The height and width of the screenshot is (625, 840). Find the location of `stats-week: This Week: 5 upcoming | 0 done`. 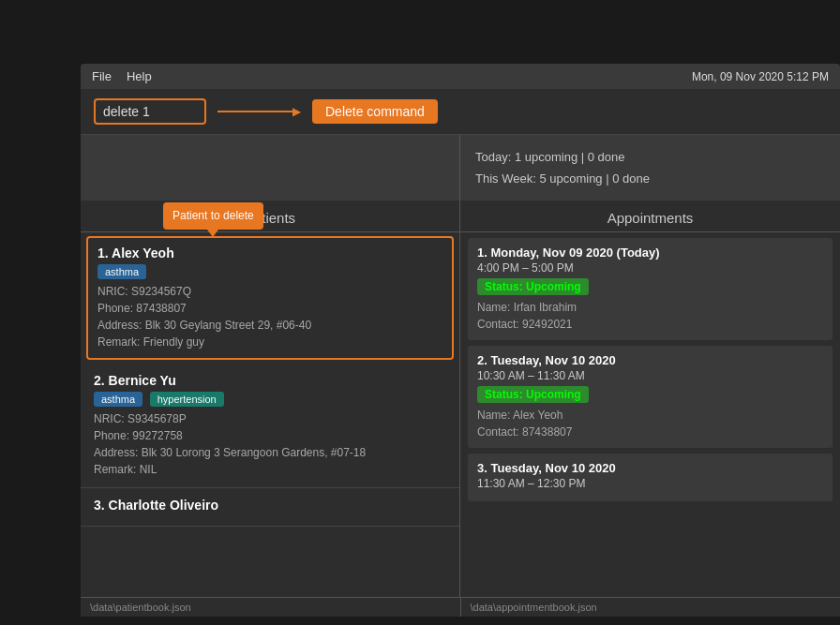

stats-week: This Week: 5 upcoming | 0 done is located at coordinates (651, 178).